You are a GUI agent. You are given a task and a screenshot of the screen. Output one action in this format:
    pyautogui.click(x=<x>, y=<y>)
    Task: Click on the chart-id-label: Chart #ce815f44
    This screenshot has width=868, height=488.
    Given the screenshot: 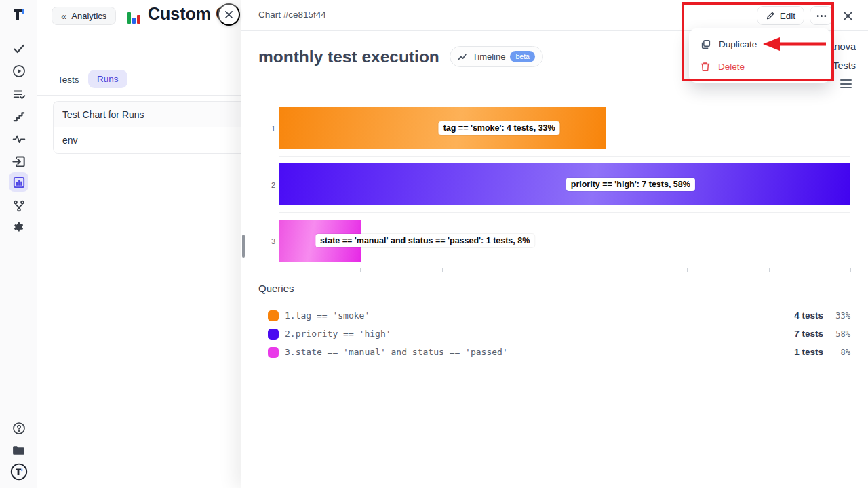 What is the action you would take?
    pyautogui.click(x=292, y=15)
    